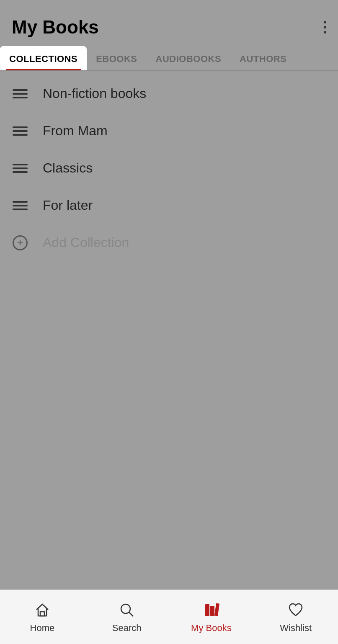 This screenshot has width=338, height=644. What do you see at coordinates (75, 131) in the screenshot?
I see `collection-name: From Mam` at bounding box center [75, 131].